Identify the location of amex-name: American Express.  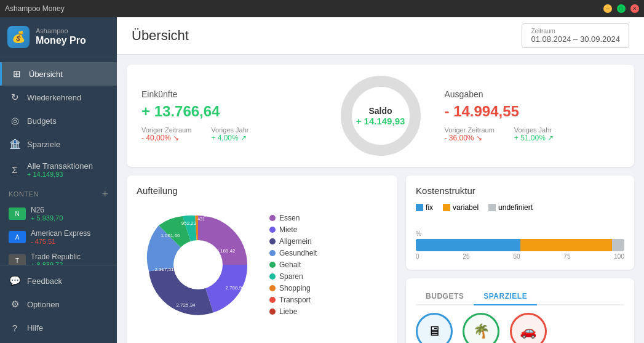
(60, 233).